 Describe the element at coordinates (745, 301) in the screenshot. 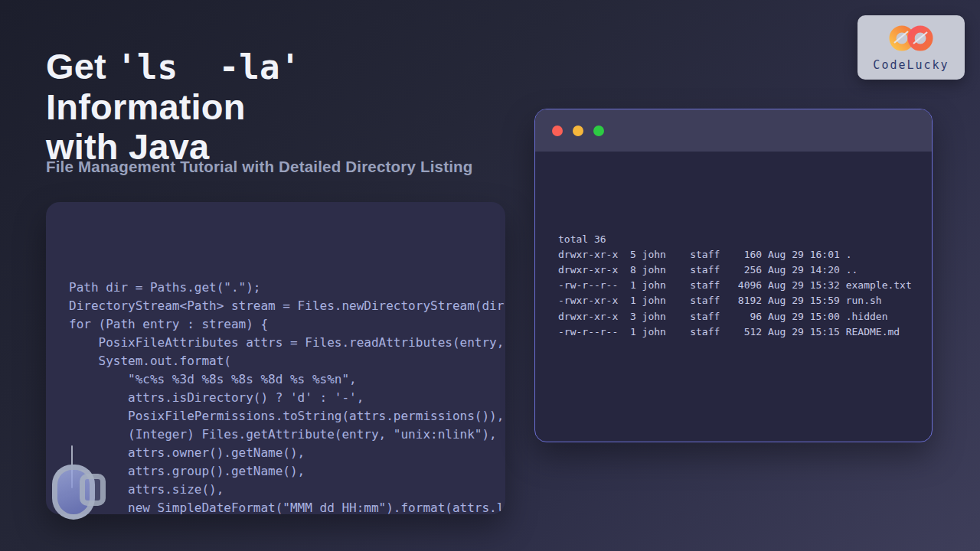

I see `terminal-output-line: -rwxr-xr-x 1 john staff 8192 Aug 29 15:5…` at that location.